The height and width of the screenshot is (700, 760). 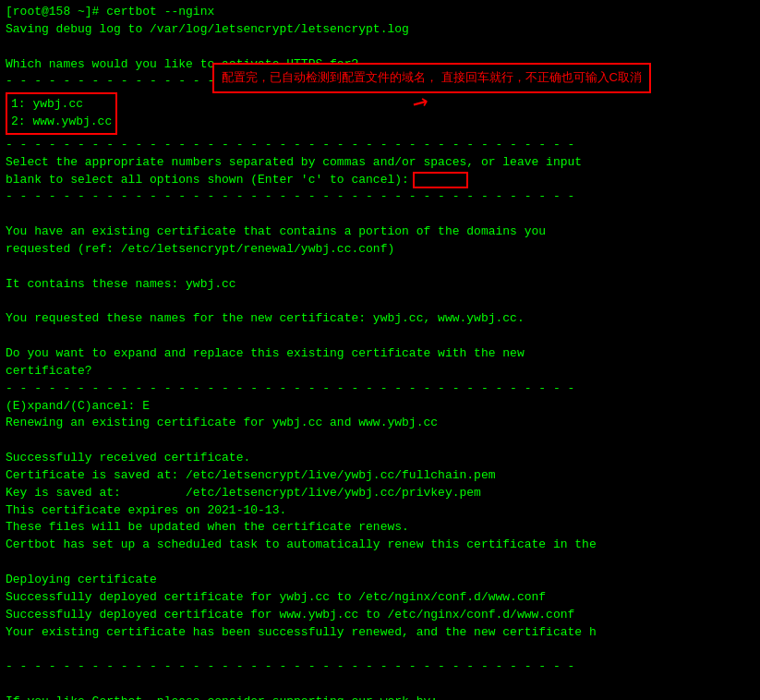 What do you see at coordinates (380, 615) in the screenshot?
I see `deployed-2: Successfully deployed certificate for ww…` at bounding box center [380, 615].